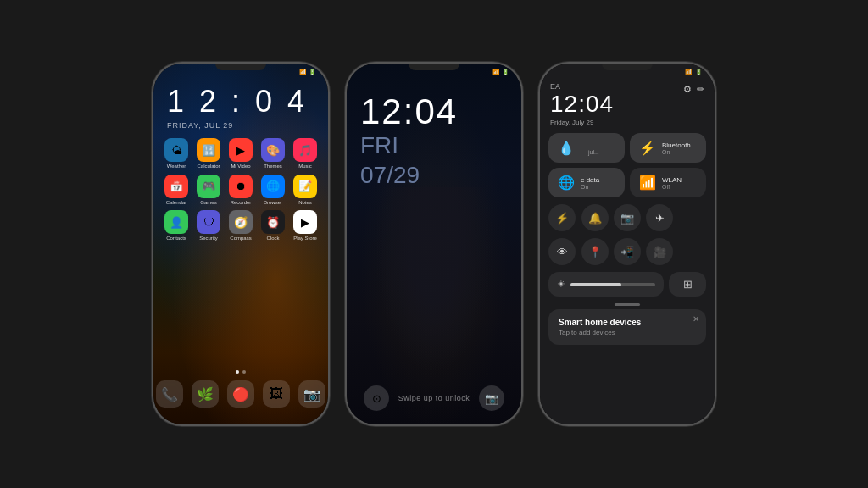 The image size is (868, 488). What do you see at coordinates (176, 239) in the screenshot?
I see `app-label: Contacts` at bounding box center [176, 239].